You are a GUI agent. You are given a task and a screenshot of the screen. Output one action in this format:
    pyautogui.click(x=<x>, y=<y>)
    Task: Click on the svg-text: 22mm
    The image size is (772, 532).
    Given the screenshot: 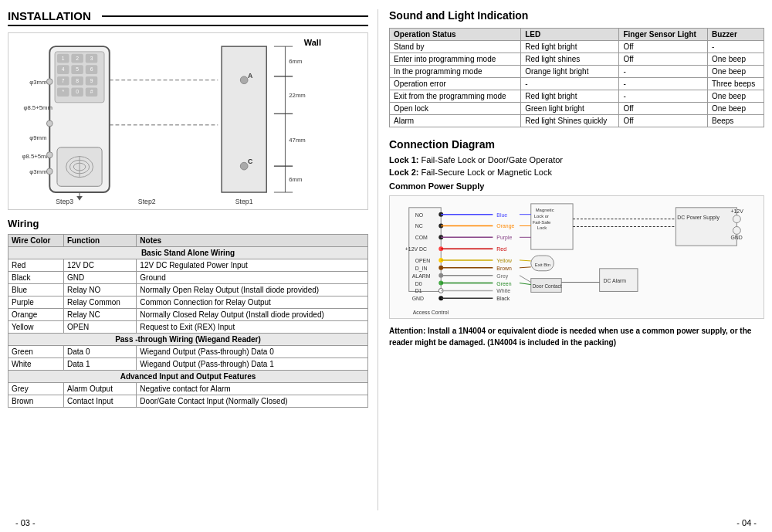 What is the action you would take?
    pyautogui.click(x=297, y=96)
    